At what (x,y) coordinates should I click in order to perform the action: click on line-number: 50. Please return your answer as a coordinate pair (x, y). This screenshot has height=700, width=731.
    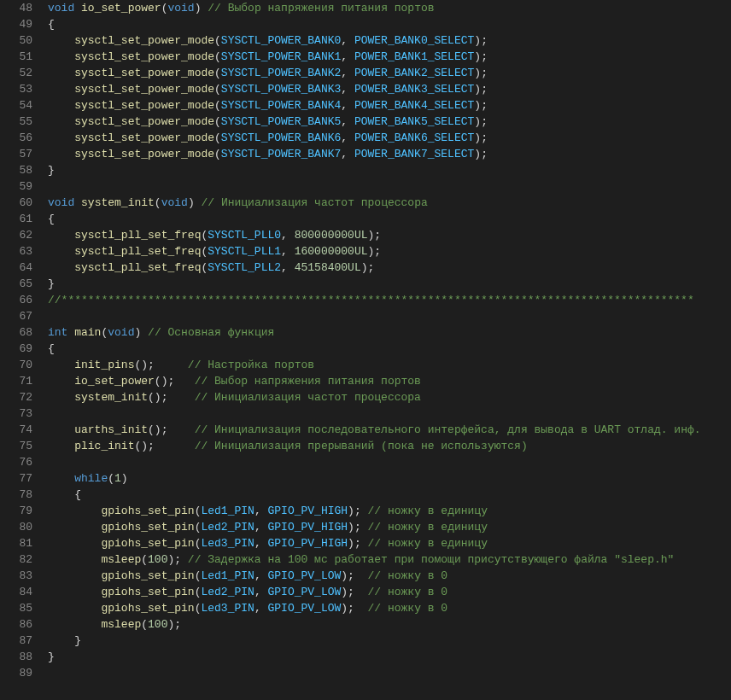
    Looking at the image, I should click on (20, 41).